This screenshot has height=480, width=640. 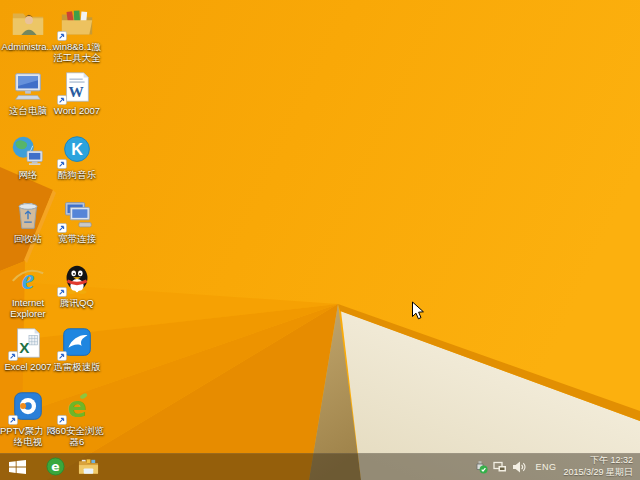 I want to click on desktop-icon-label: 酷狗音乐, so click(x=77, y=174).